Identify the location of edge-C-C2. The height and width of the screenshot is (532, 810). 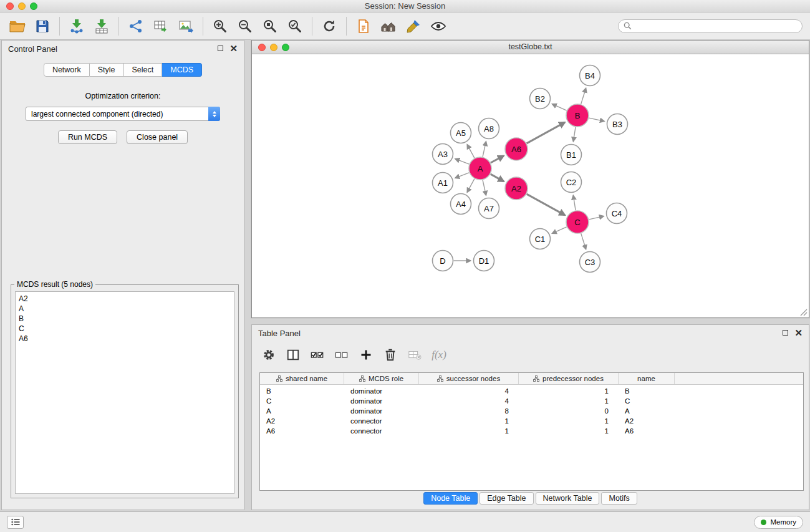
(574, 203).